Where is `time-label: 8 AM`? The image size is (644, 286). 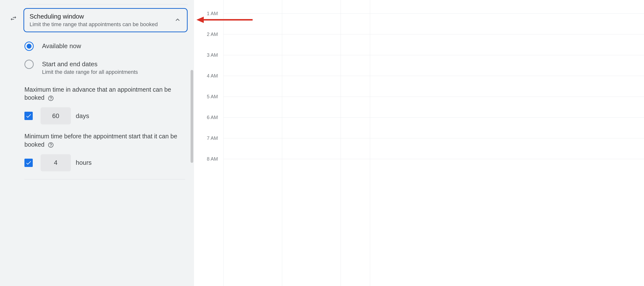
time-label: 8 AM is located at coordinates (212, 159).